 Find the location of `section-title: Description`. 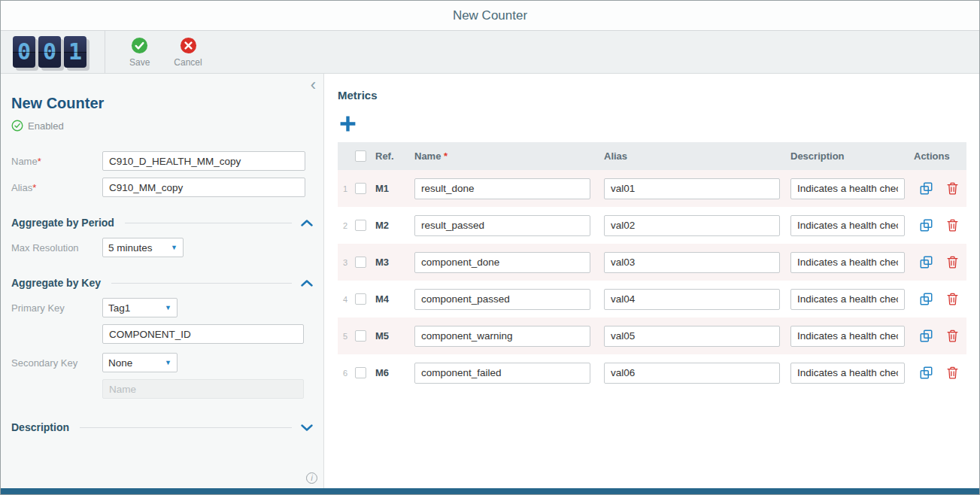

section-title: Description is located at coordinates (41, 427).